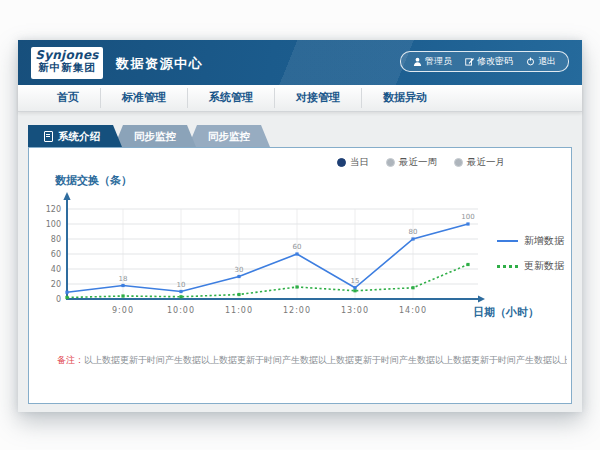 This screenshot has height=450, width=600. I want to click on footnote: 备注：以上数据更新于时间产生数据以上数据更新于时间产生数据以上数据更新于时间产生…, so click(312, 360).